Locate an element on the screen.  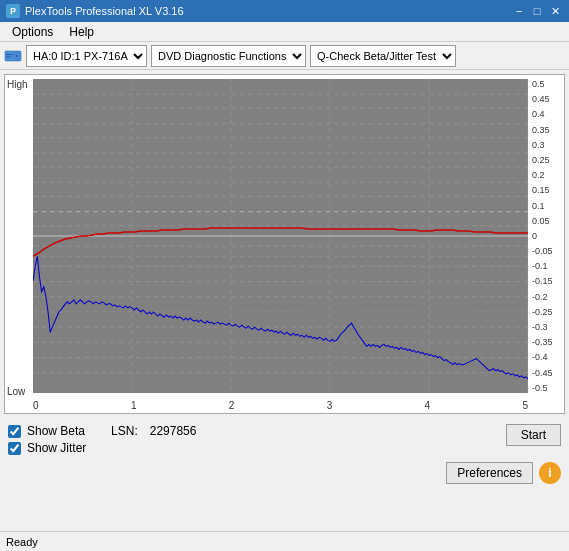
app-title: PlexTools Professional XL V3.16 is located at coordinates (104, 11).